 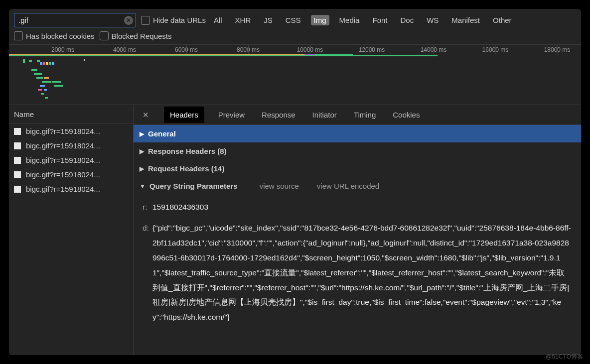 I want to click on tab-response: Response, so click(x=279, y=115).